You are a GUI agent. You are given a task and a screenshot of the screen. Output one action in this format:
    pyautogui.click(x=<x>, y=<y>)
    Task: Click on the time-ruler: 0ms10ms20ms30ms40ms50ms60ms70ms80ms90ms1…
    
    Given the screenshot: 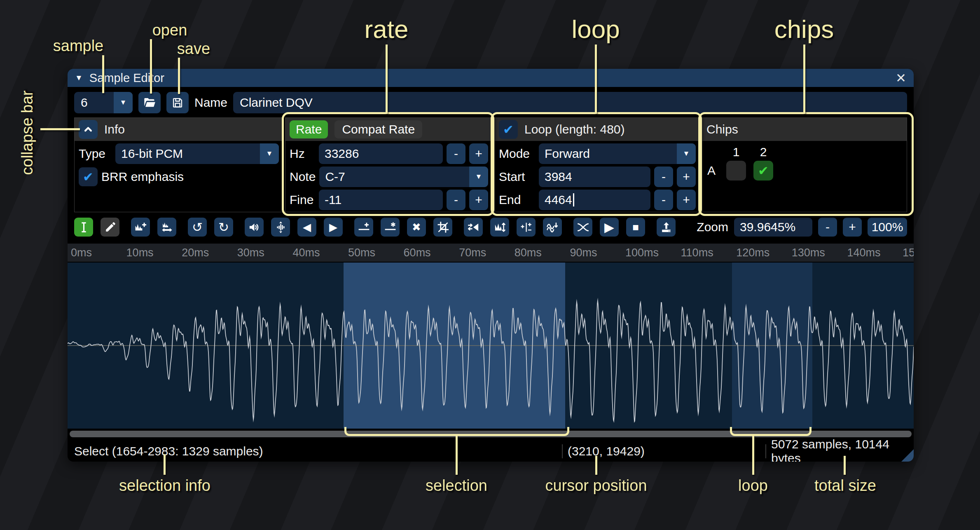 What is the action you would take?
    pyautogui.click(x=491, y=253)
    